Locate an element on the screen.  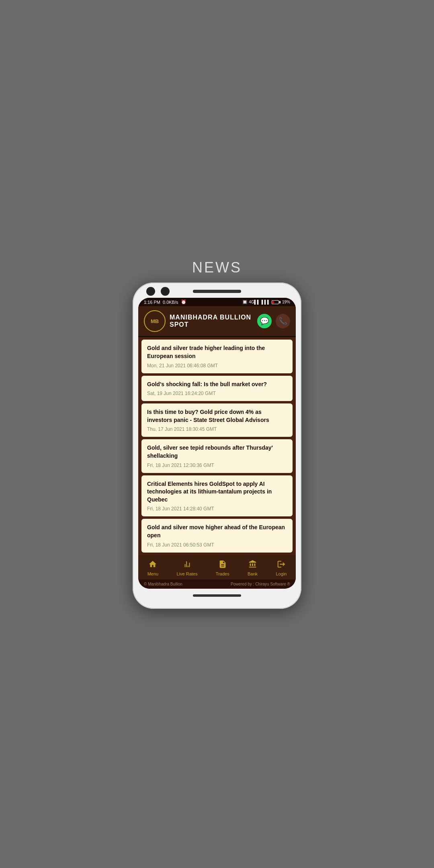
footer-right: Powered by : Chirayu Software ® is located at coordinates (260, 584).